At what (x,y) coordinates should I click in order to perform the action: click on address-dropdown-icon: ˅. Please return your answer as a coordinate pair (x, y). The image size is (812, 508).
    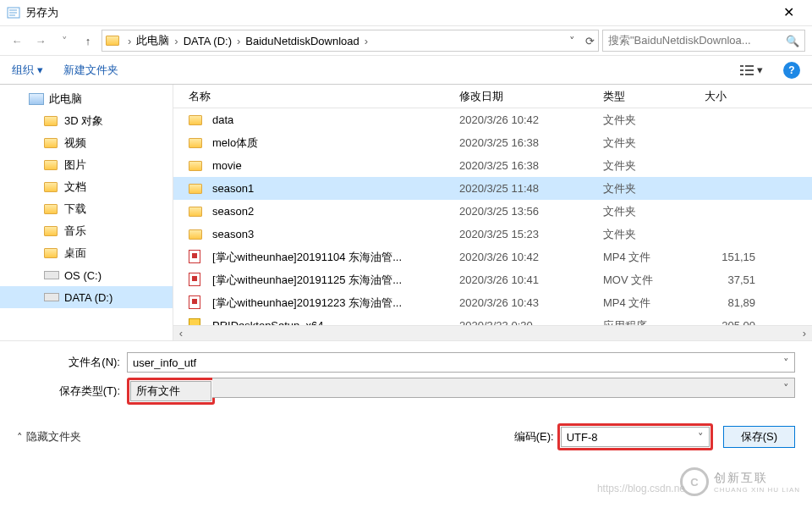
    Looking at the image, I should click on (572, 41).